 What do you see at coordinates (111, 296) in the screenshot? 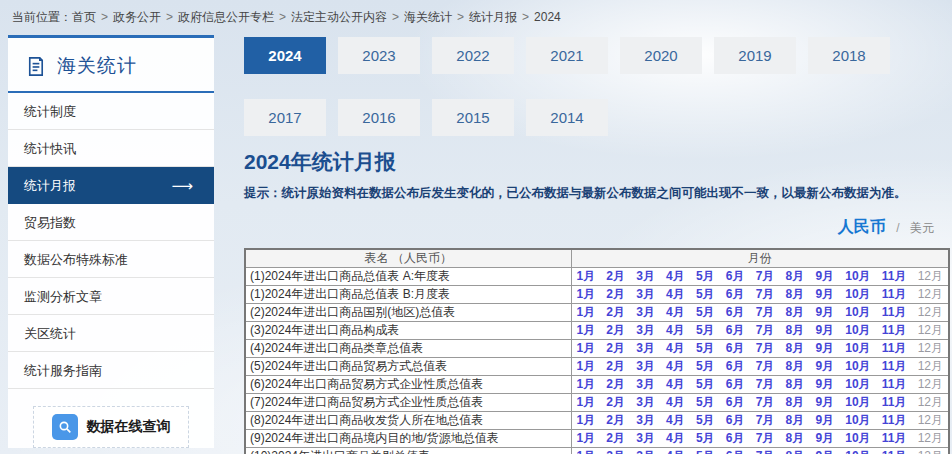
I see `sidebar-item-监测分析文章: 监测分析文章` at bounding box center [111, 296].